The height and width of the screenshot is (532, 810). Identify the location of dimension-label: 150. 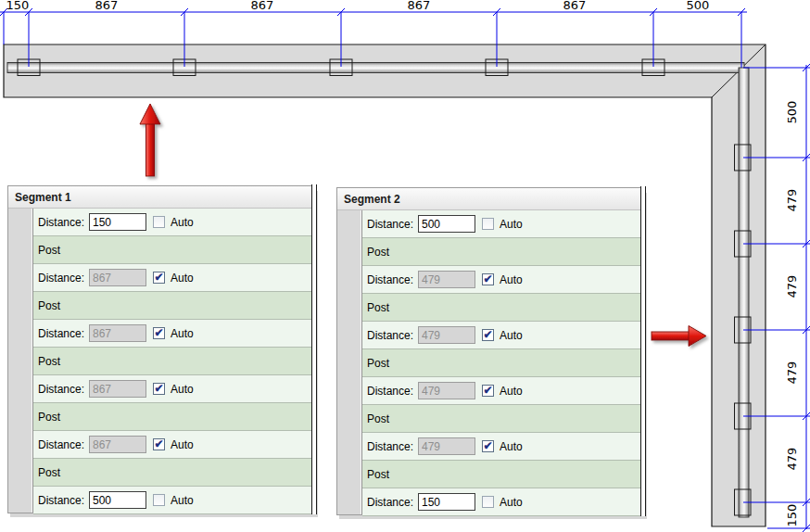
(19, 6).